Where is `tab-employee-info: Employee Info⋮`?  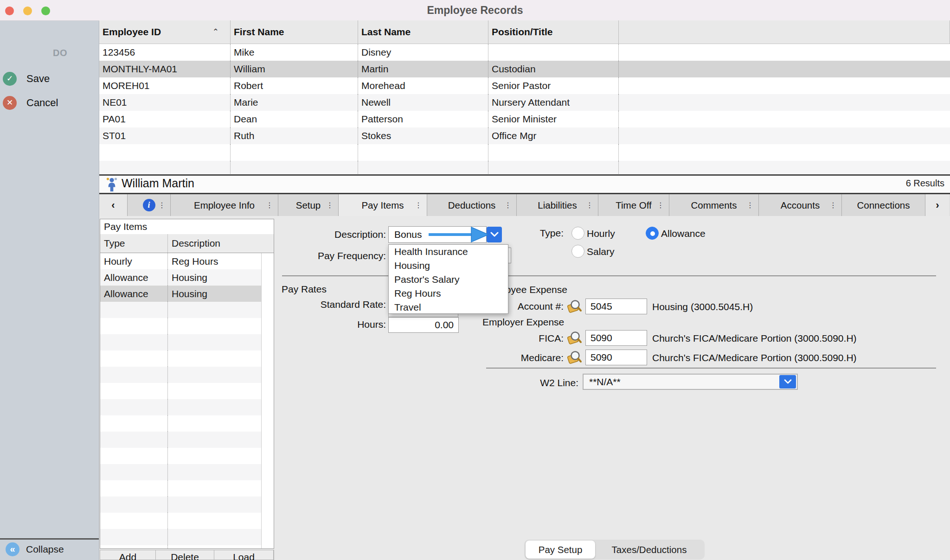 tab-employee-info: Employee Info⋮ is located at coordinates (225, 205).